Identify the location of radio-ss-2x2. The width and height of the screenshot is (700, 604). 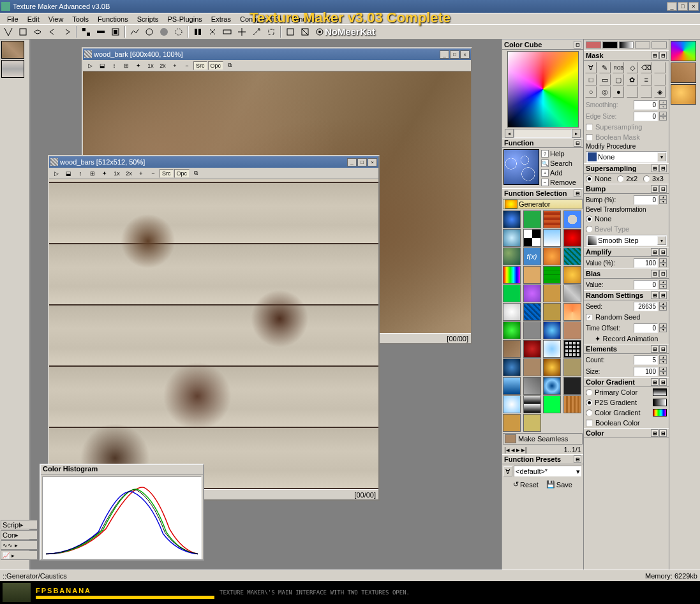
(620, 179).